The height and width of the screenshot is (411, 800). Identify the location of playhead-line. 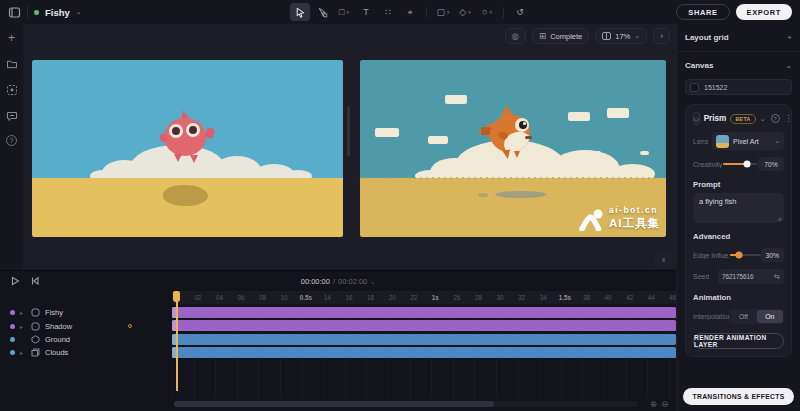
(177, 341).